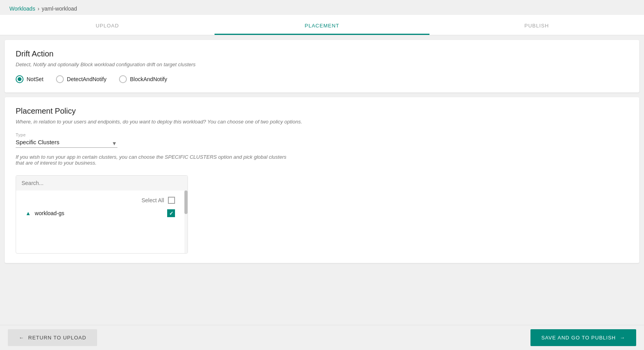 Image resolution: width=644 pixels, height=350 pixels. I want to click on arrow-right-icon: →, so click(622, 338).